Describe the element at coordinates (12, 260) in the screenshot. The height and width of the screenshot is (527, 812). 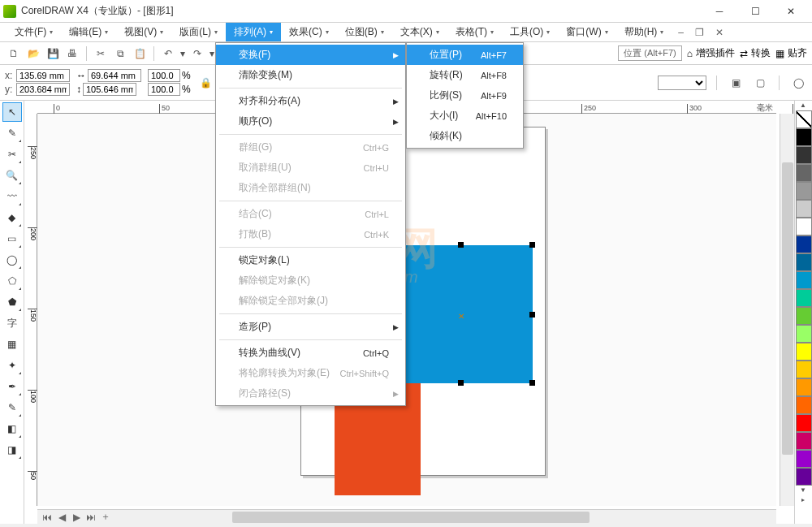
I see `ellipse-tool: ◯` at that location.